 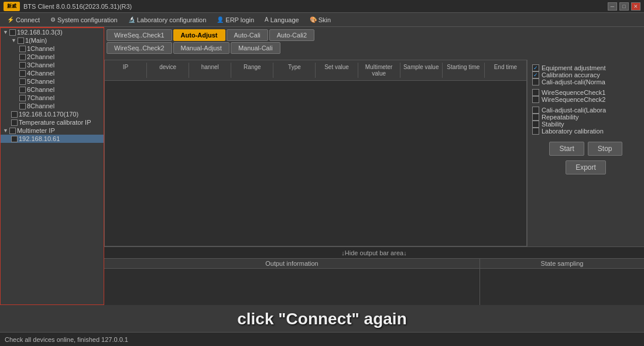 I want to click on tab-wireseq-check2: WireSeq..Check2, so click(x=139, y=48).